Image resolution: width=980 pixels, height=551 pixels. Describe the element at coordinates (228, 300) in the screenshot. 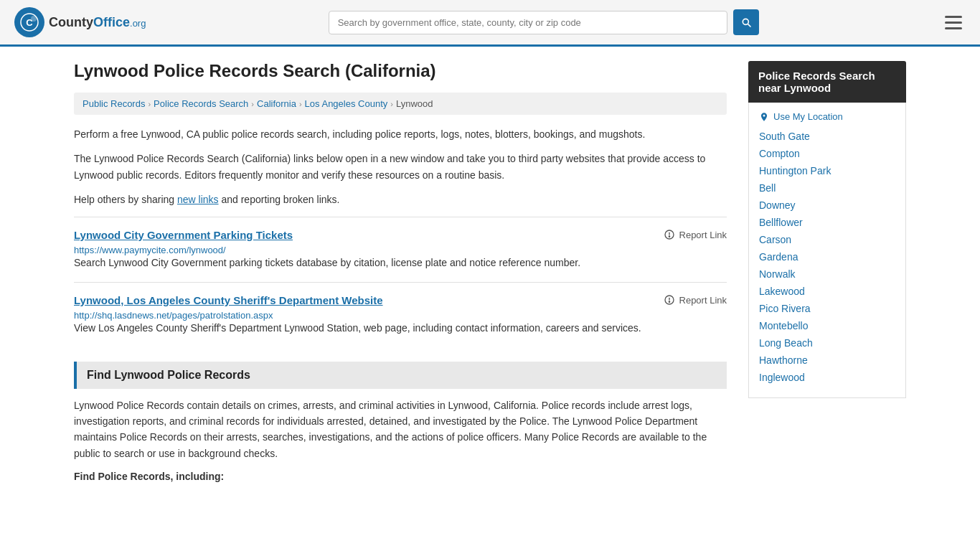

I see `link-title-1: Lynwood, Los Angeles County Sheriff's De…` at that location.